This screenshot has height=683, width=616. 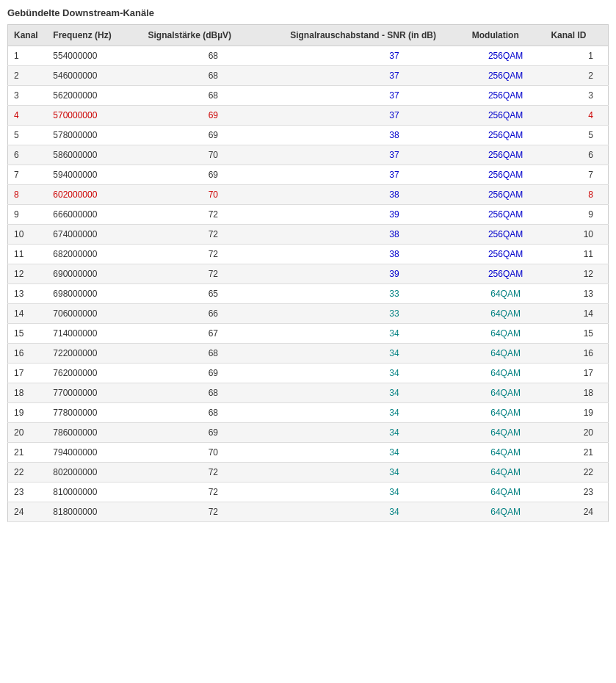 I want to click on cell-frequenz: 594000000, so click(x=94, y=175).